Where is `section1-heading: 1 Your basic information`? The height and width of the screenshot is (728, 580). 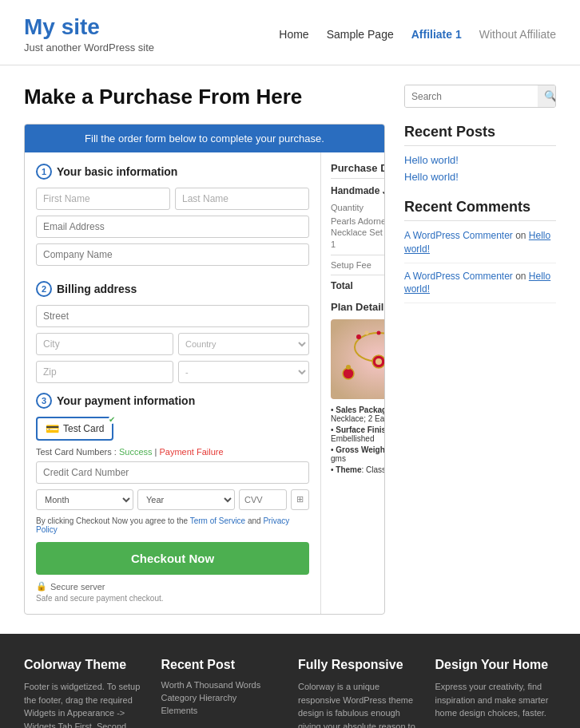 section1-heading: 1 Your basic information is located at coordinates (173, 172).